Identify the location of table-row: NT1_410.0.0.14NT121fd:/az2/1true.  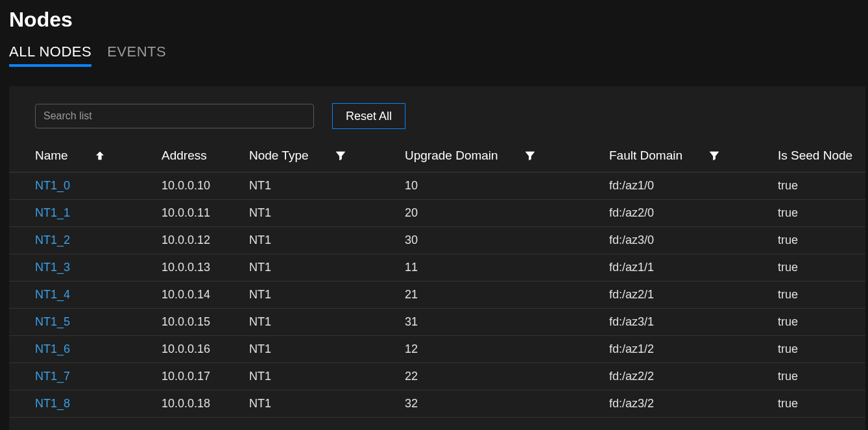
(437, 295).